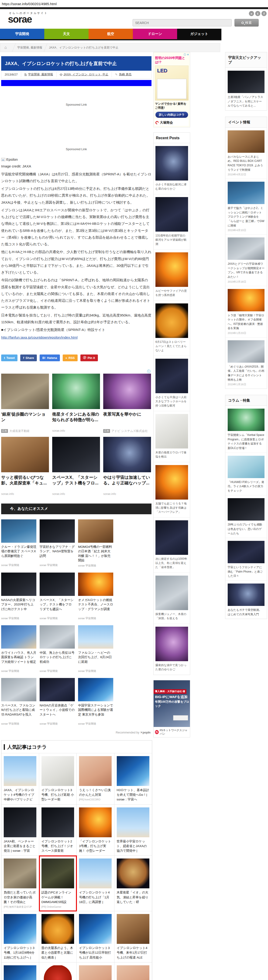  Describe the element at coordinates (172, 709) in the screenshot. I see `bigip-ad: 導入事例：大手旅行会社 様 BIG-IPにWAFを追加 年間100万件の攻撃をブ…` at that location.